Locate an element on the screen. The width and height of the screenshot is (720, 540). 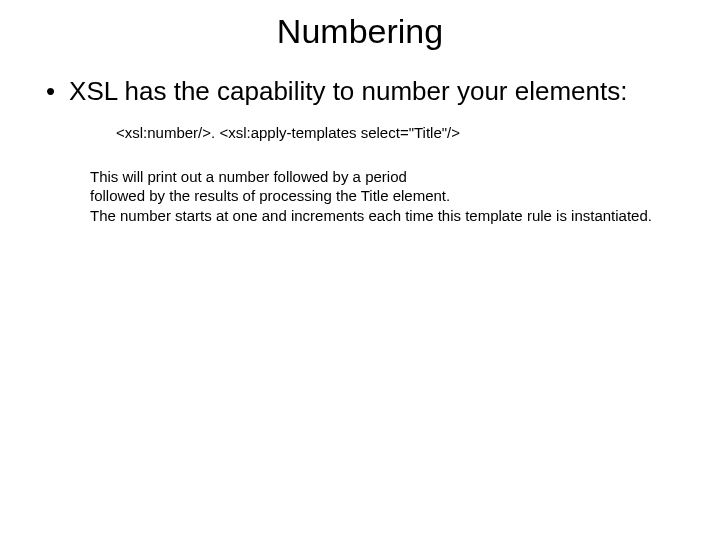
description-text: This will print out a number followed by… is located at coordinates (380, 196).